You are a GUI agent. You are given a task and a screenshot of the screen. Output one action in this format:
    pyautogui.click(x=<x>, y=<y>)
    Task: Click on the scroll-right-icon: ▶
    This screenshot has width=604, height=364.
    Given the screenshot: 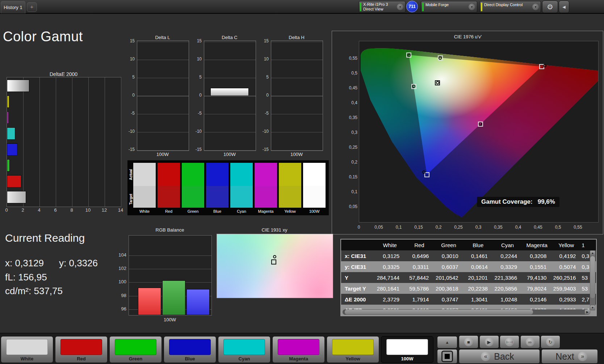 What is the action you would take?
    pyautogui.click(x=587, y=312)
    